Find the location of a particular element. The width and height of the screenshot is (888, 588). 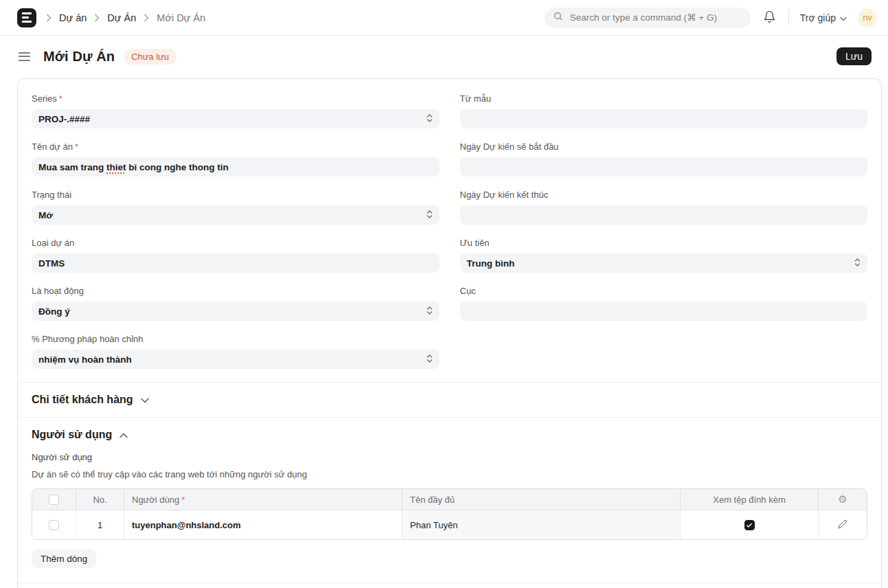

status-select: Mở is located at coordinates (236, 215).